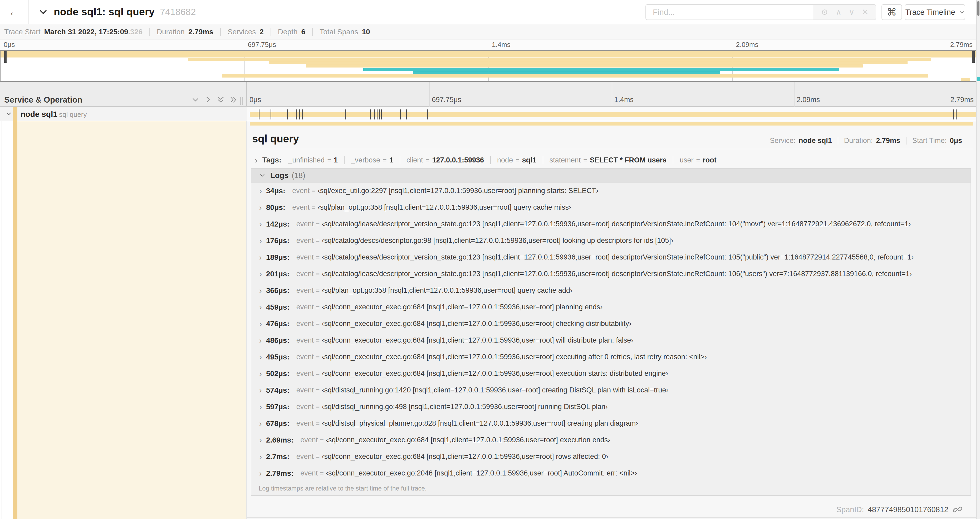 The height and width of the screenshot is (519, 980). I want to click on log-timestamp: 2.79ms:, so click(280, 473).